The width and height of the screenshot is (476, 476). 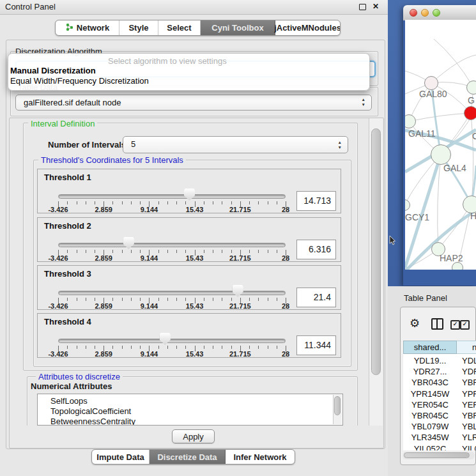 I want to click on num-intervals-spinner: 5 ▲ ▼, so click(x=235, y=144).